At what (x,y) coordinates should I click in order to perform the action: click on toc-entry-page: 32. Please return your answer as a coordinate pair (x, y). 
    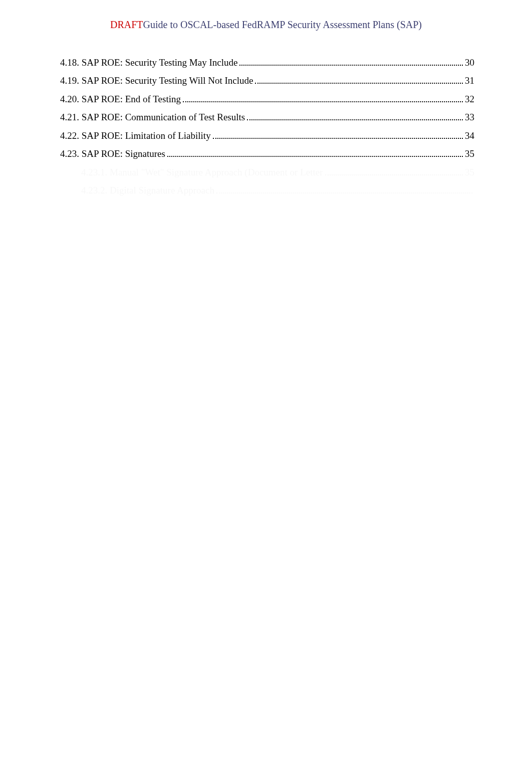
    Looking at the image, I should click on (470, 99).